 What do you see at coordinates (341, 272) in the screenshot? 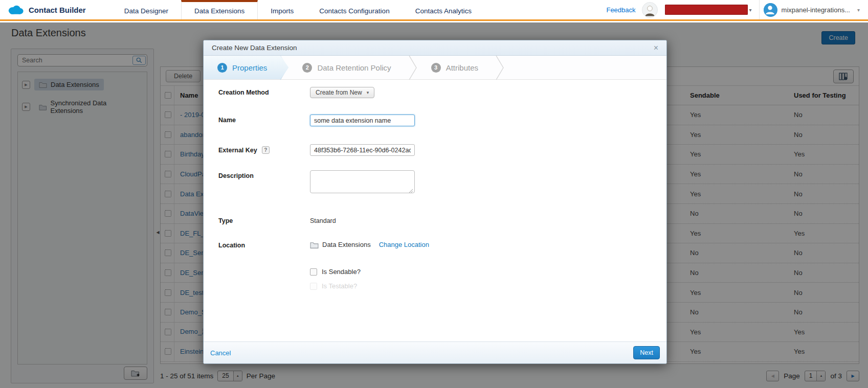
I see `is-sendable-label: Is Sendable?` at bounding box center [341, 272].